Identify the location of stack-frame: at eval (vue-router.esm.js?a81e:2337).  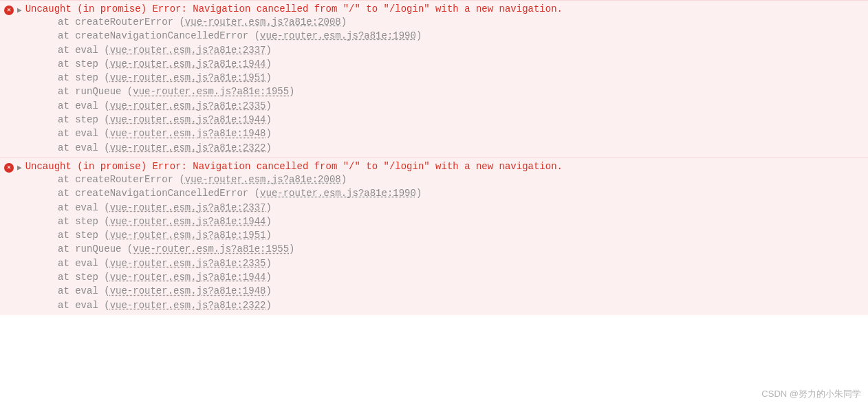
(461, 208).